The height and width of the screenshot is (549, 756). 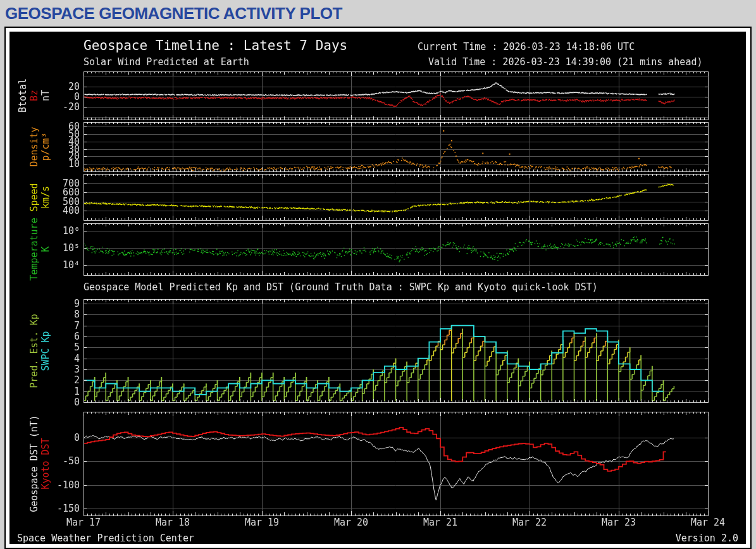 I want to click on ytick-label-imf: -20, so click(x=61, y=108).